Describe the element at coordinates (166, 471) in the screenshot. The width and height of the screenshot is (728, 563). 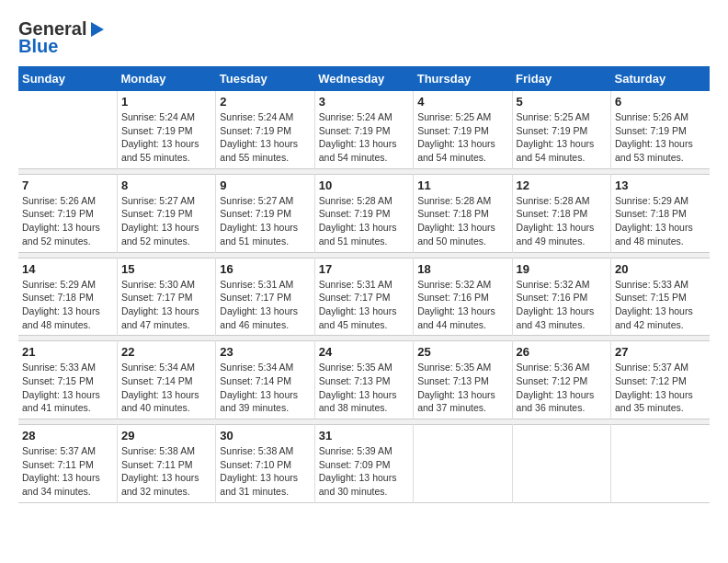
I see `day-info: Sunrise: 5:38 AMSunset: 7:11 PMDaylight:…` at that location.